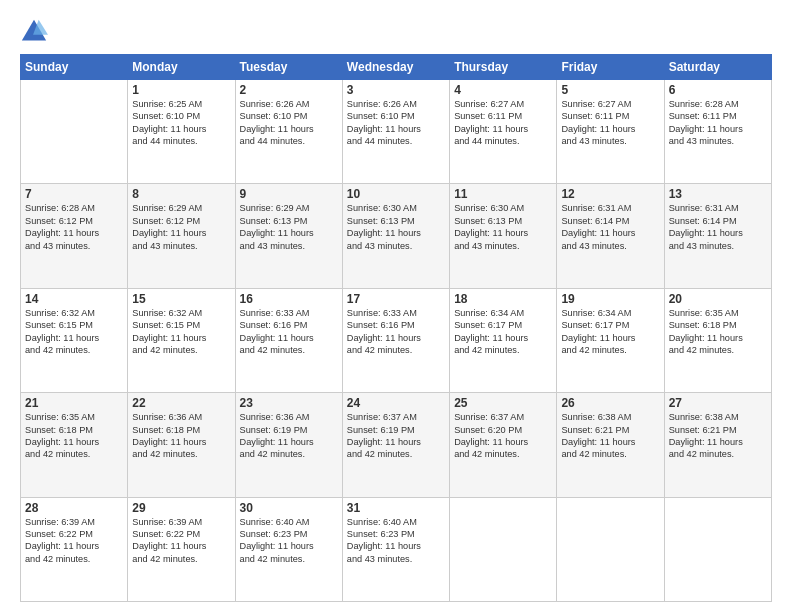 The image size is (792, 612). Describe the element at coordinates (503, 436) in the screenshot. I see `day-info: Sunrise: 6:37 AM Sunset: 6:20 PM Dayligh…` at that location.